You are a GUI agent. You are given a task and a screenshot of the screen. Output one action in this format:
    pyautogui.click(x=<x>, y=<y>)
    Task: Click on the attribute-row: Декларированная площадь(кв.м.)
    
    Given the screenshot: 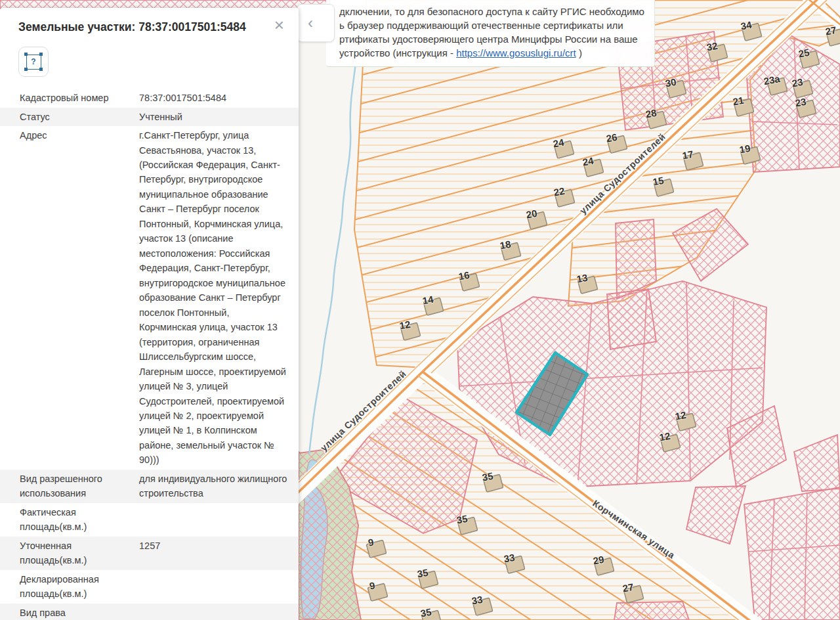 What is the action you would take?
    pyautogui.click(x=150, y=587)
    